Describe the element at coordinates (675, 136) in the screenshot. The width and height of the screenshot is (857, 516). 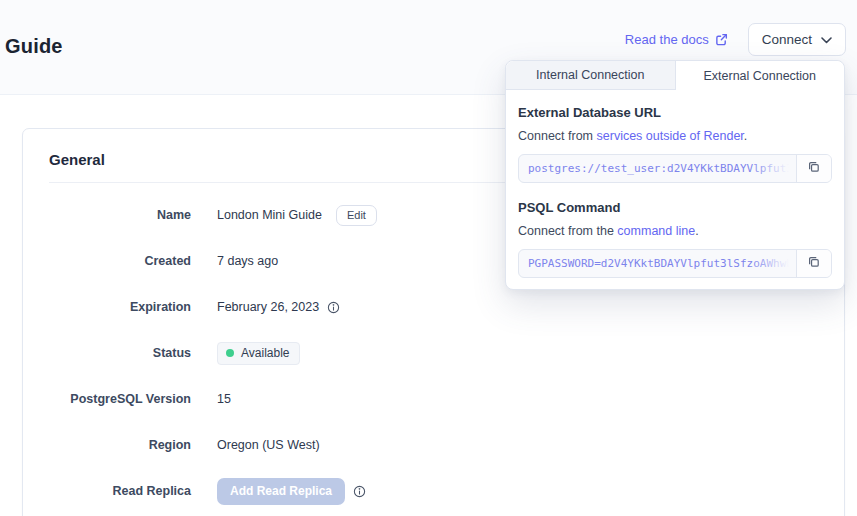
I see `external-db-url-description: Connect from services outside of Render.` at that location.